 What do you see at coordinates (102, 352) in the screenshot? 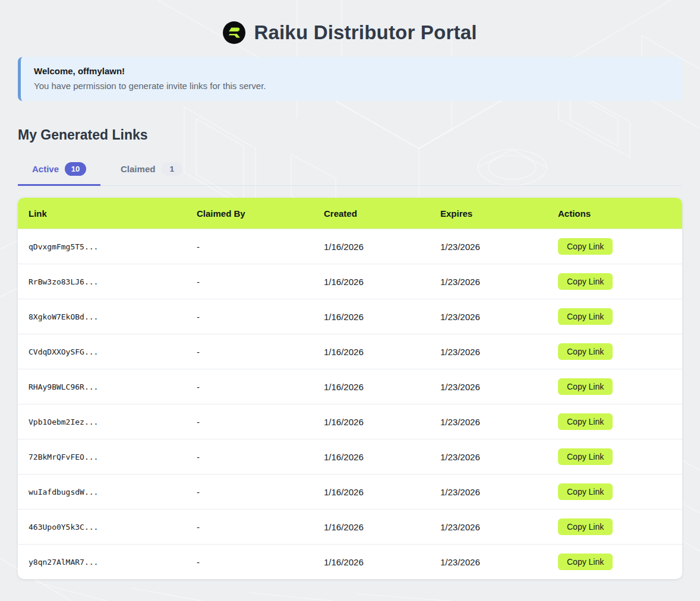
I see `link-code-cell: CVdqDXXOySFG...` at bounding box center [102, 352].